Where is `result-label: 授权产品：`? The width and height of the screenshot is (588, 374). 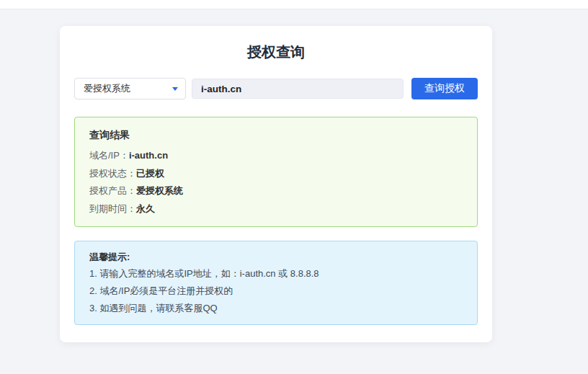 result-label: 授权产品： is located at coordinates (112, 190).